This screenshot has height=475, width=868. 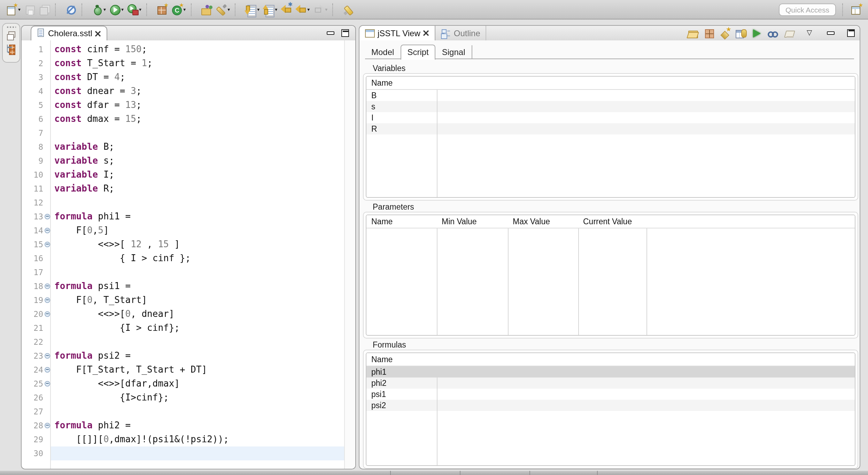 What do you see at coordinates (162, 9) in the screenshot?
I see `new-project-button` at bounding box center [162, 9].